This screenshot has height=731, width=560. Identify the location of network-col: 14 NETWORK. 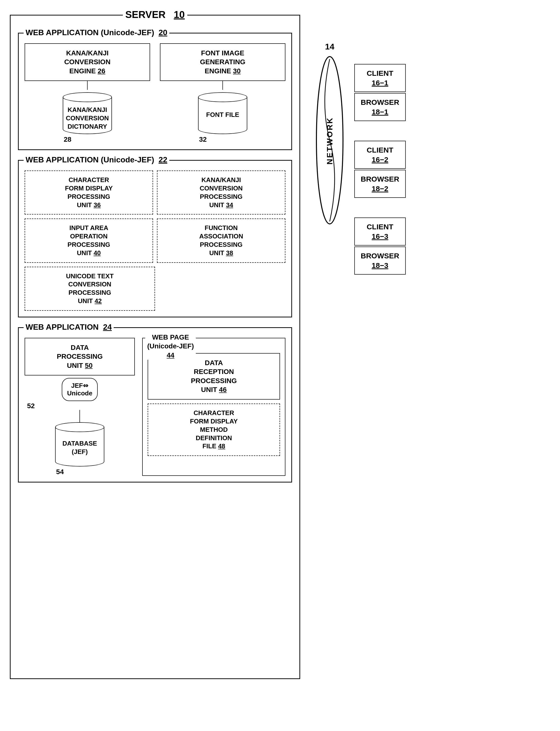
(330, 141).